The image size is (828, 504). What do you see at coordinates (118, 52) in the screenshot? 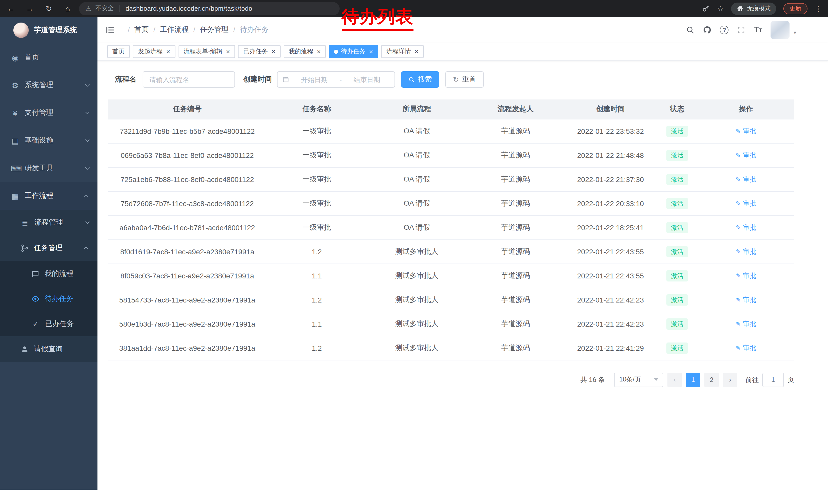
I see `tab: 首页 ×` at bounding box center [118, 52].